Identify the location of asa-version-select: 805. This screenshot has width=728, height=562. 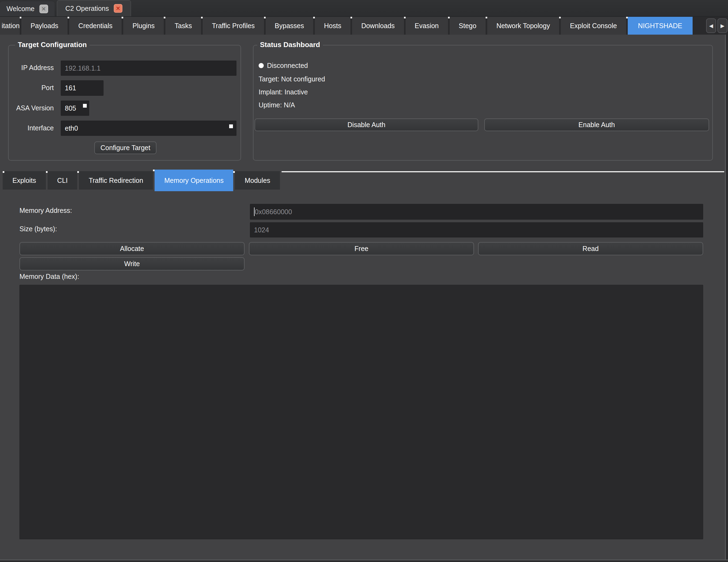
(75, 108).